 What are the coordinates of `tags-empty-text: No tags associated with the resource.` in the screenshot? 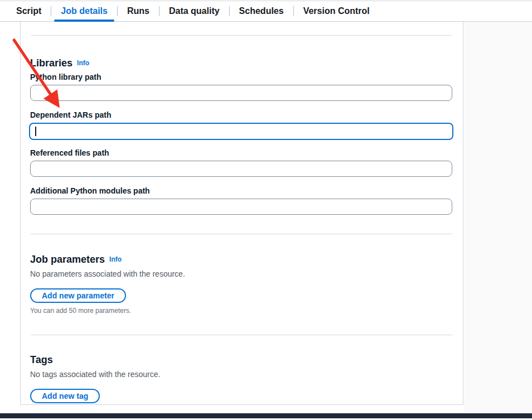 It's located at (95, 374).